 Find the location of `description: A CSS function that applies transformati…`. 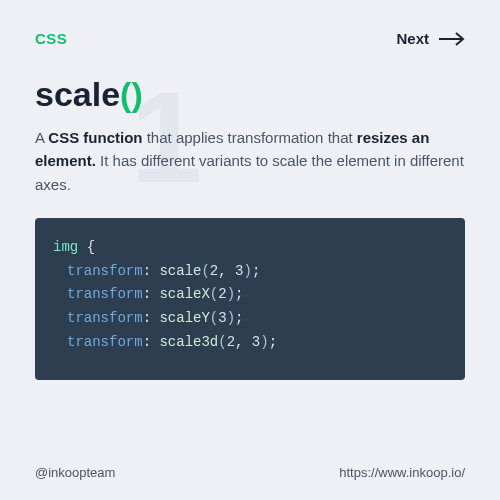

description: A CSS function that applies transformati… is located at coordinates (250, 161).